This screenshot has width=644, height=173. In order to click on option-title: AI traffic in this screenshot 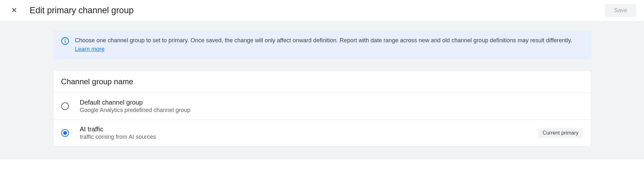, I will do `click(303, 129)`.